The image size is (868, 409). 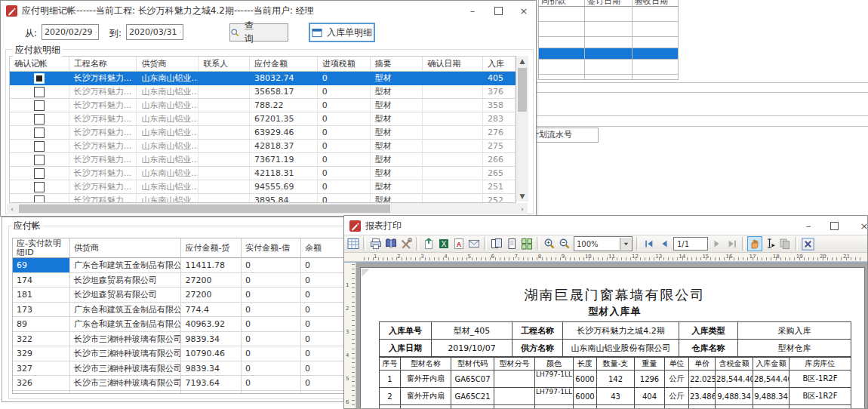 I want to click on scroll-left-icon: ‹, so click(x=12, y=208).